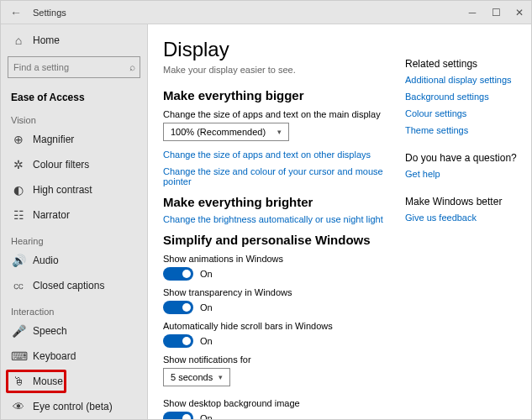 The width and height of the screenshot is (532, 420). Describe the element at coordinates (277, 70) in the screenshot. I see `page-subtitle: Make your display easier to see.` at that location.